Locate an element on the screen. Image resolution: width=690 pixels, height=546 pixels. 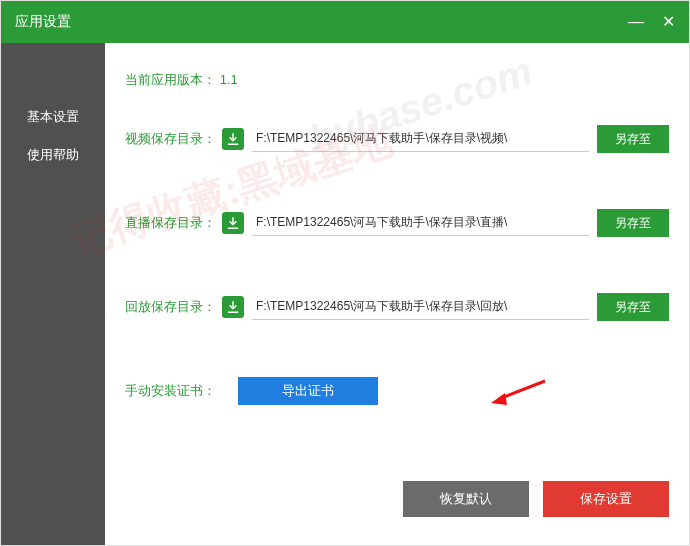
playback-dir-label: 回放保存目录： is located at coordinates (170, 307).